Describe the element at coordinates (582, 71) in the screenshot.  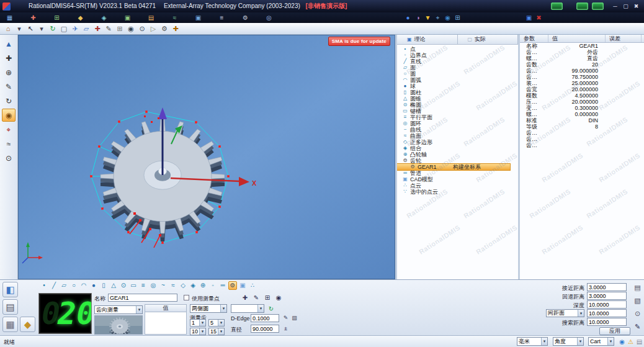
I see `param-row: 齿…99.000000` at that location.